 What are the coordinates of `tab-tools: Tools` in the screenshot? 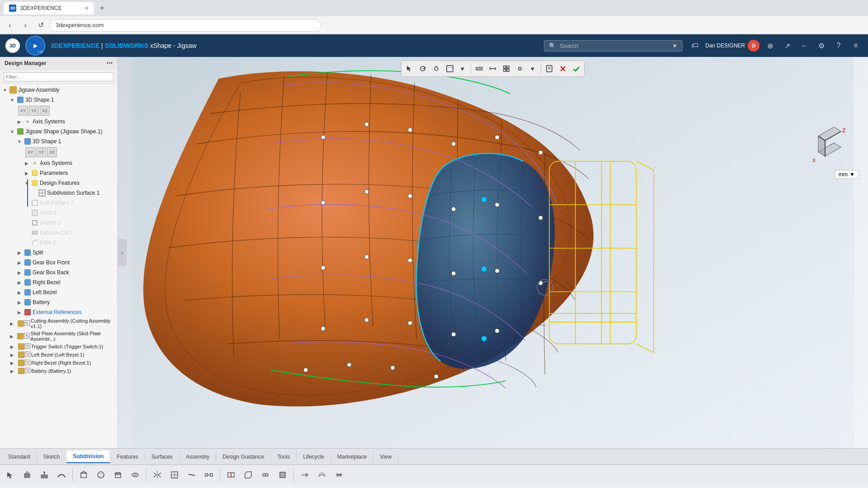 It's located at (284, 457).